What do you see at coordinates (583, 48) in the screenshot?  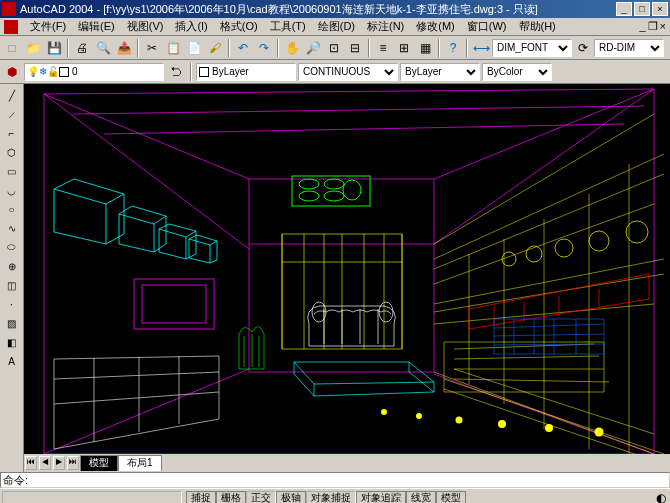 I see `dim-update-icon: ⟳` at bounding box center [583, 48].